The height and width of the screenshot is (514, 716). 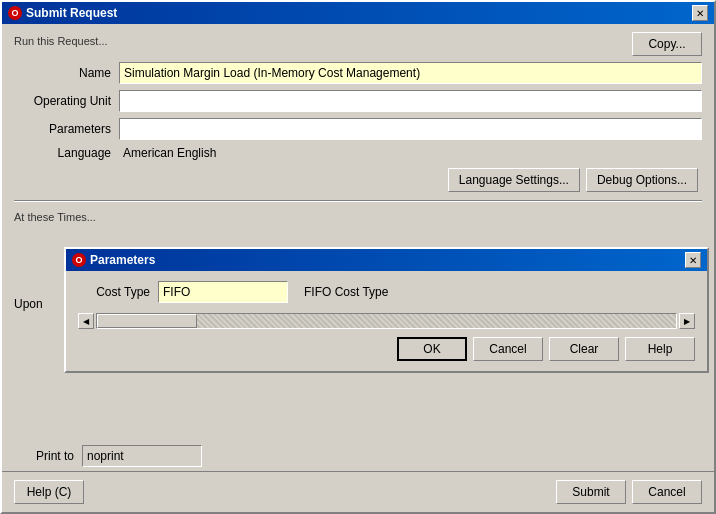 What do you see at coordinates (44, 456) in the screenshot?
I see `print-label: Print to` at bounding box center [44, 456].